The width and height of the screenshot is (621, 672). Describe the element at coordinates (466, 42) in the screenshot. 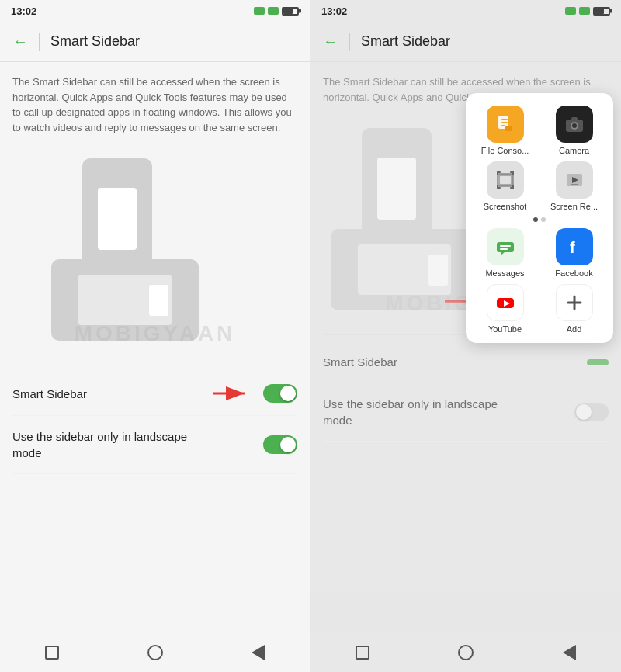

I see `header-right: ← Smart Sidebar` at that location.